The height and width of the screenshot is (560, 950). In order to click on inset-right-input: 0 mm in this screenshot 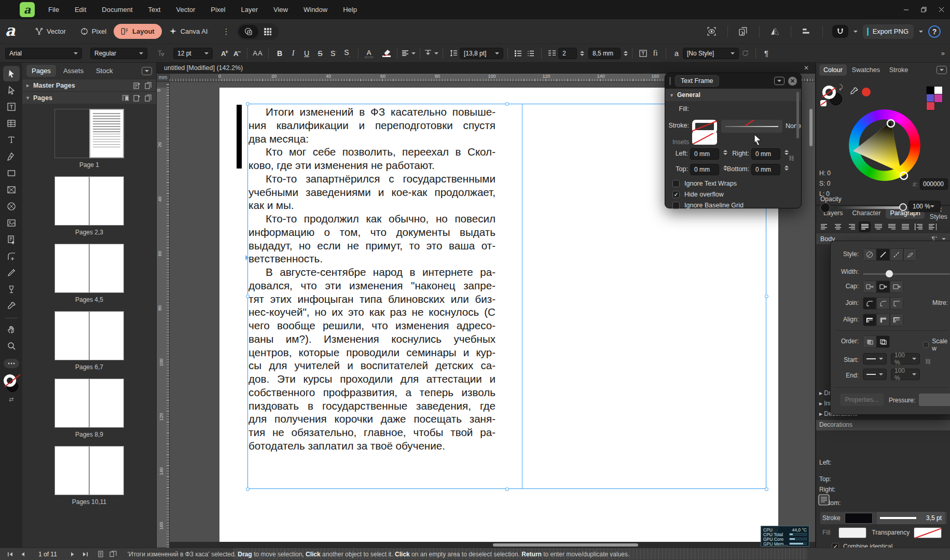, I will do `click(766, 154)`.